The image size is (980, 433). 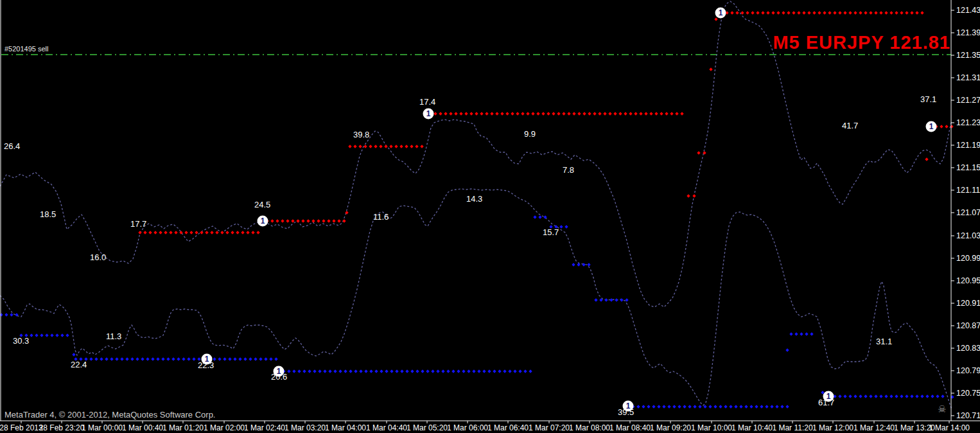 What do you see at coordinates (62, 428) in the screenshot?
I see `time-axis-label: 28 Feb 23:20` at bounding box center [62, 428].